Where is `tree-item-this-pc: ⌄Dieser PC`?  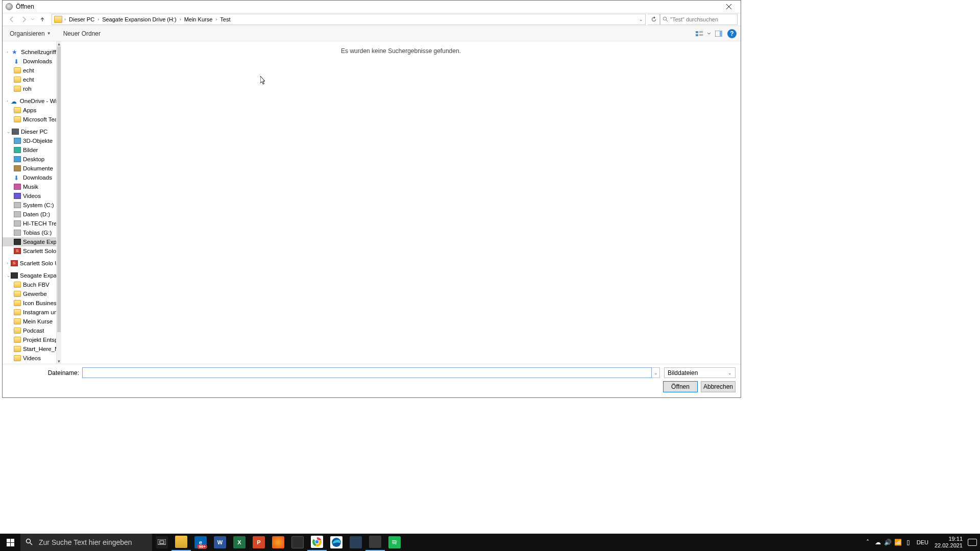
tree-item-this-pc: ⌄Dieser PC is located at coordinates (30, 132).